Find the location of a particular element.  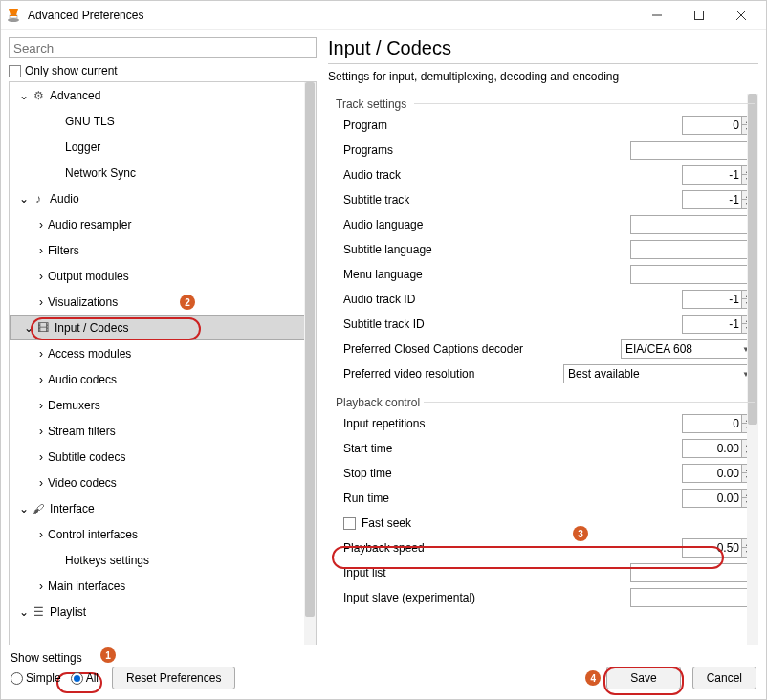

close-button is located at coordinates (741, 15).